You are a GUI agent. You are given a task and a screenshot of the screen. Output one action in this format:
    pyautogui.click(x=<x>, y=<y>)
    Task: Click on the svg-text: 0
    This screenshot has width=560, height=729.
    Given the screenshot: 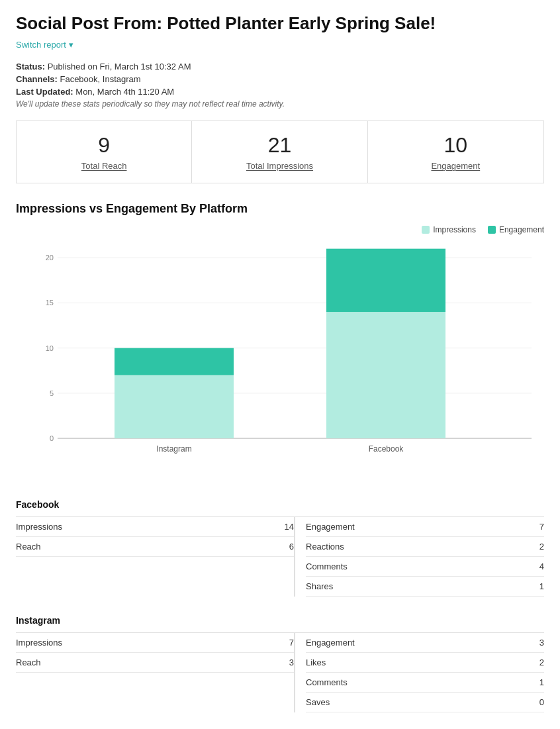 What is the action you would take?
    pyautogui.click(x=52, y=438)
    